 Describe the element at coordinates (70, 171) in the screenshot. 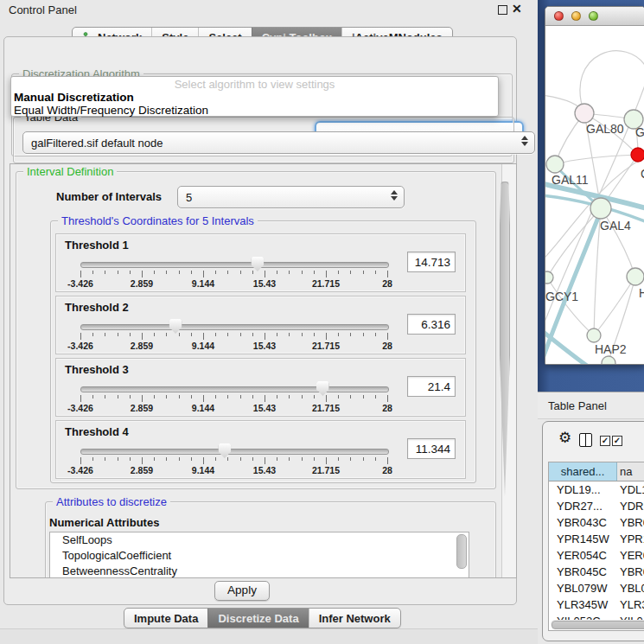

I see `interval-definition-title: Interval Definition` at that location.